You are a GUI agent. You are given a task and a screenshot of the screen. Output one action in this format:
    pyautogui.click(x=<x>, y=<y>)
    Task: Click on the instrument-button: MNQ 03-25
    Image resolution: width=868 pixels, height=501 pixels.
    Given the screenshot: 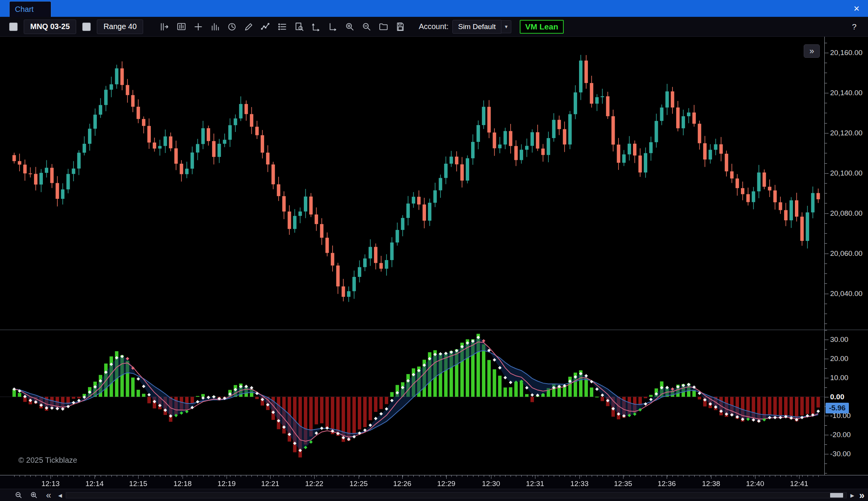 What is the action you would take?
    pyautogui.click(x=50, y=27)
    